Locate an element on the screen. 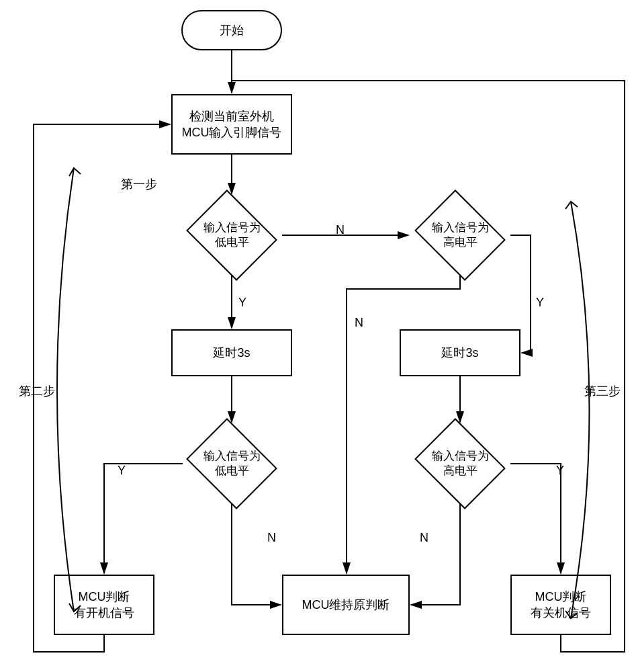  decision-input-high-1-label: 输入信号为 高电平 is located at coordinates (460, 235).